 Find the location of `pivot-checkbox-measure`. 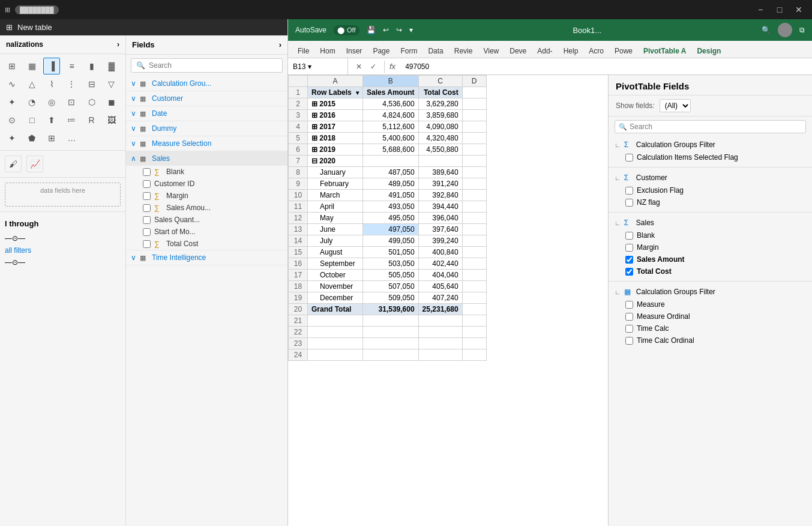

pivot-checkbox-measure is located at coordinates (629, 305).